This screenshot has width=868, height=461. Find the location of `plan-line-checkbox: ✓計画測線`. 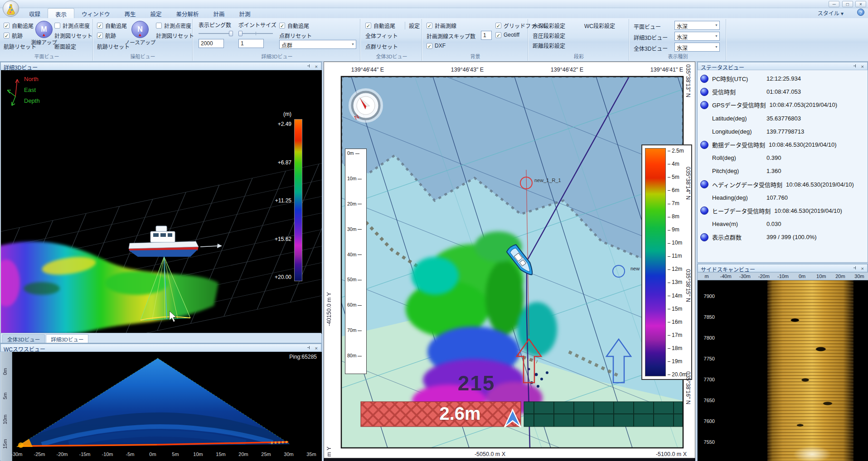

plan-line-checkbox: ✓計画測線 is located at coordinates (441, 25).